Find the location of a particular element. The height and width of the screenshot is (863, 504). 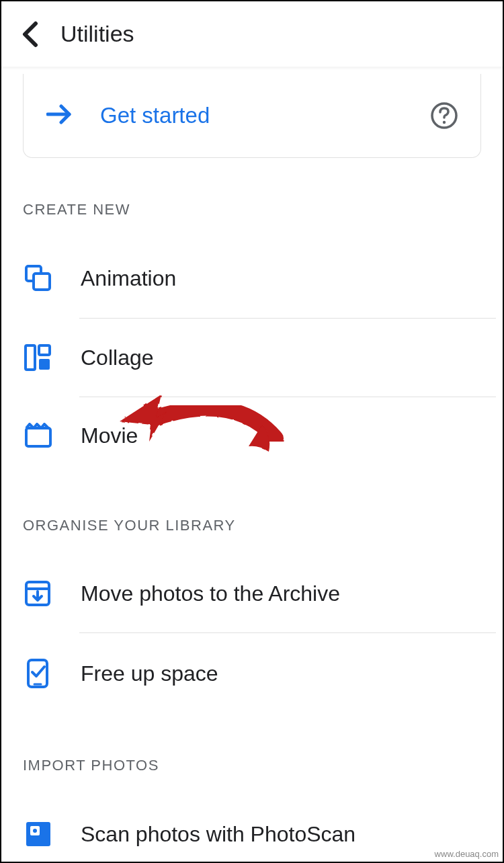

photoscan-icon is located at coordinates (40, 834).